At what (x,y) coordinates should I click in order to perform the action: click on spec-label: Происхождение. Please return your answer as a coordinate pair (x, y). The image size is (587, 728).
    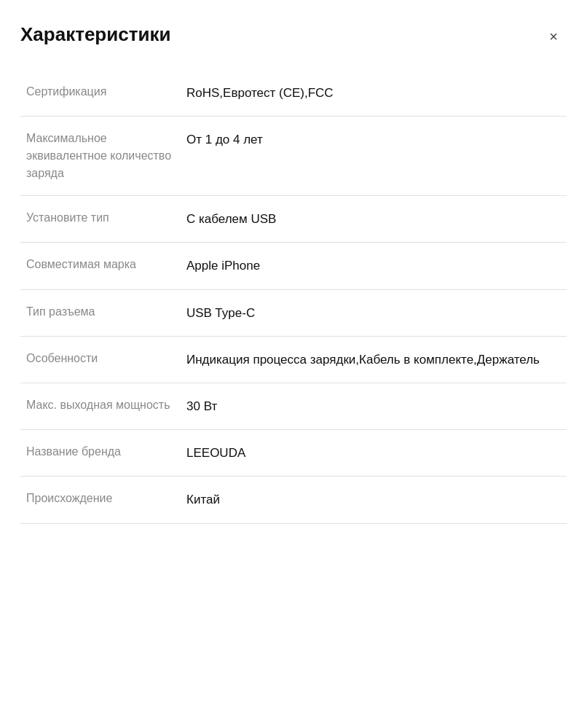
    Looking at the image, I should click on (101, 500).